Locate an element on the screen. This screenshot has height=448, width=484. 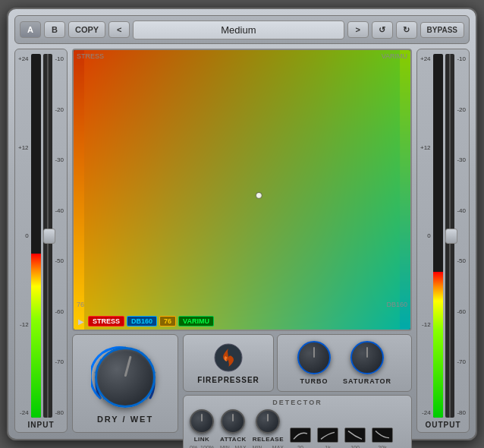
reset-button: ↺ is located at coordinates (382, 30).